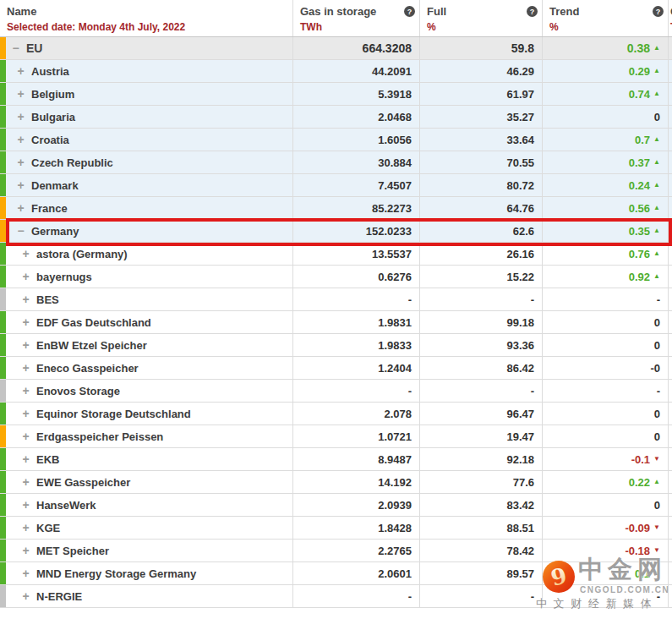 Image resolution: width=672 pixels, height=619 pixels. What do you see at coordinates (336, 528) in the screenshot?
I see `table-row: +KGE1.842888.51-0.09▼` at bounding box center [336, 528].